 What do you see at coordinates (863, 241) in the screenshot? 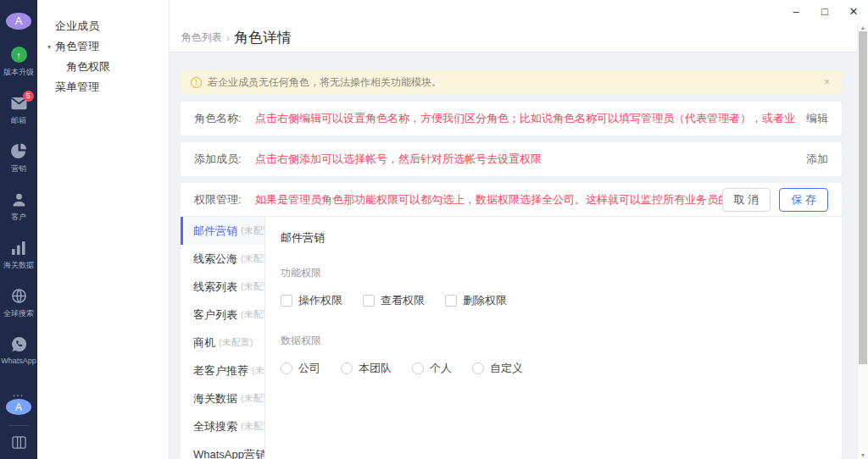
I see `vertical-scrollbar: ▲ ▼` at bounding box center [863, 241].